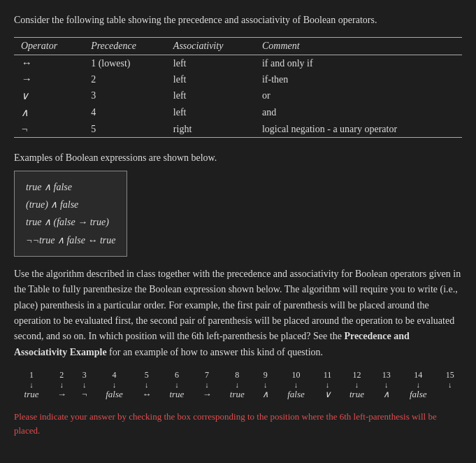  What do you see at coordinates (71, 222) in the screenshot?
I see `example-expression: true ∧ (false → true)` at bounding box center [71, 222].